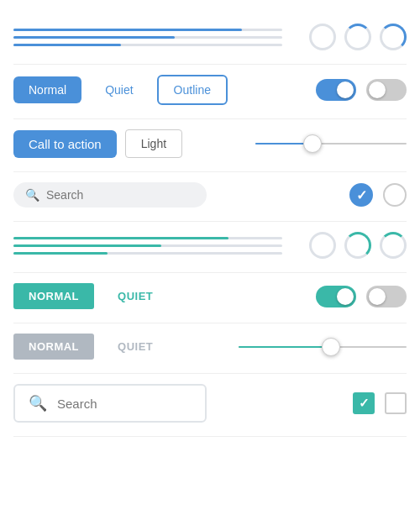  I want to click on outline-button: Outline, so click(192, 90).